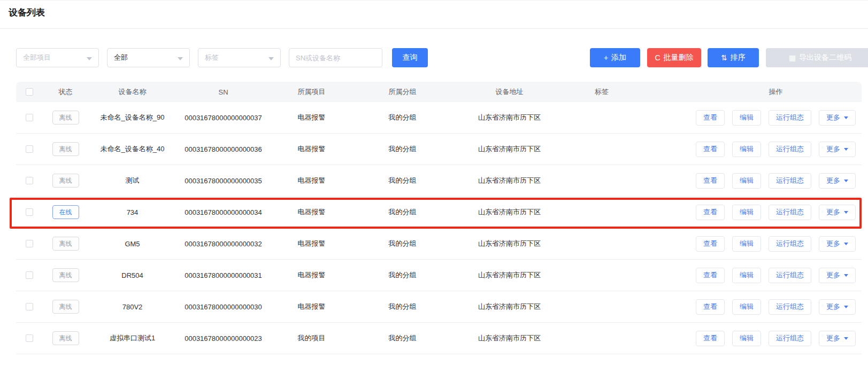  What do you see at coordinates (133, 149) in the screenshot?
I see `device-name-cell: 未命名_设备名称_40` at bounding box center [133, 149].